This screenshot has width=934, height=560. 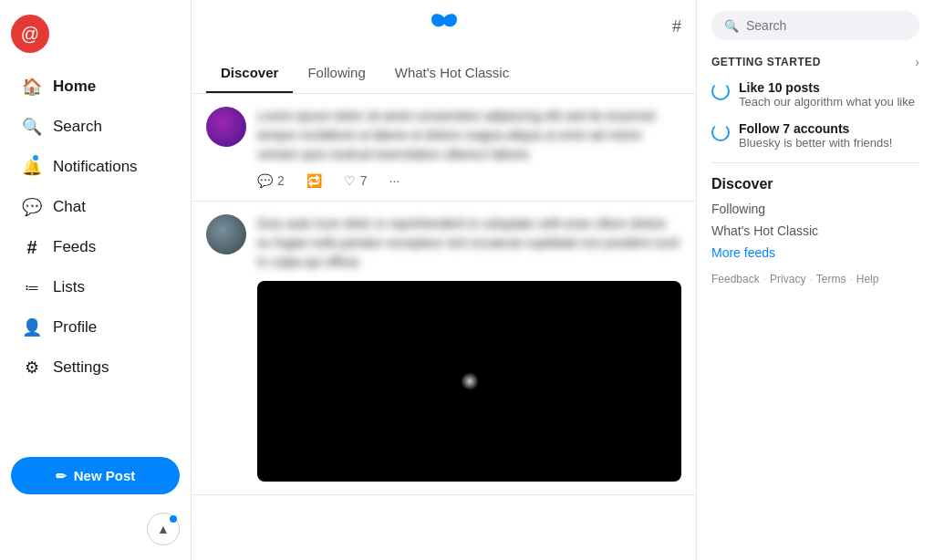 What do you see at coordinates (832, 279) in the screenshot?
I see `footer-link-terms: Terms` at bounding box center [832, 279].